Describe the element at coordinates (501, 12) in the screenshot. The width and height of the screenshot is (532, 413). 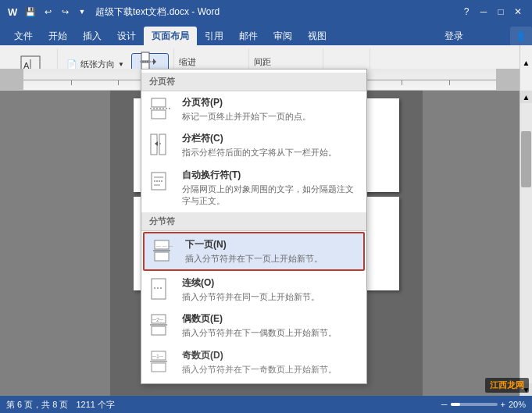
I see `restore-button: □` at that location.